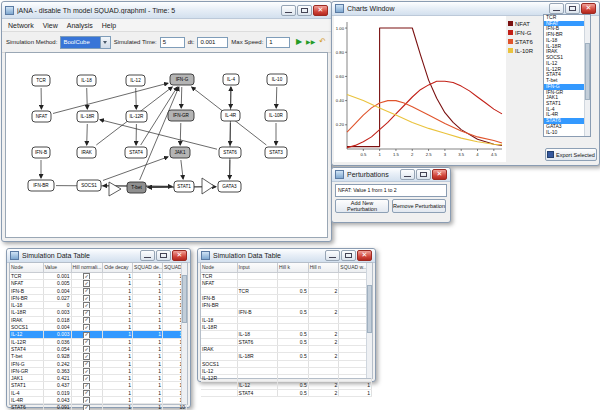 Image resolution: width=600 pixels, height=410 pixels. What do you see at coordinates (230, 186) in the screenshot?
I see `network-node-GATA3: GATA3` at bounding box center [230, 186].